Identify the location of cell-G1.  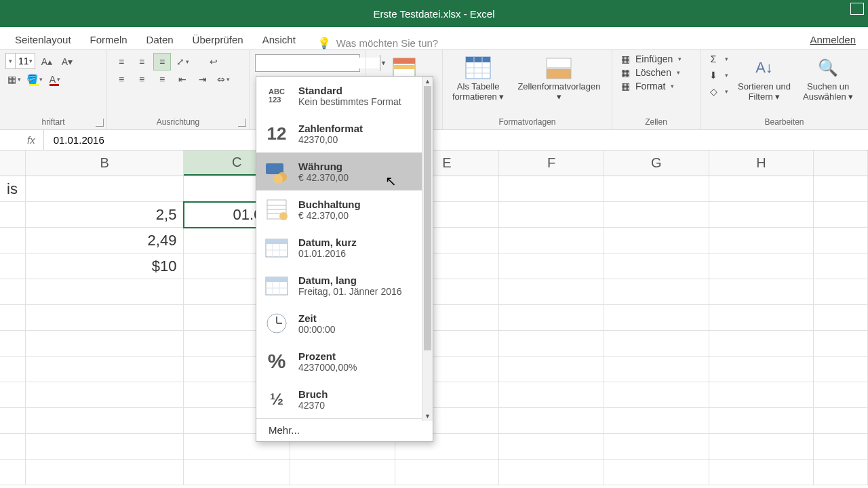
(656, 189).